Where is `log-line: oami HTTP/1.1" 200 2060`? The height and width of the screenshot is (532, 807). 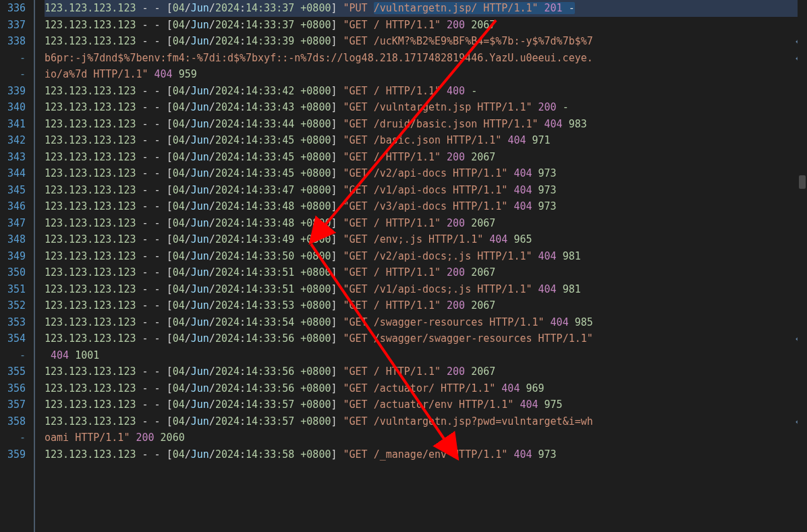 log-line: oami HTTP/1.1" 200 2060 is located at coordinates (426, 438).